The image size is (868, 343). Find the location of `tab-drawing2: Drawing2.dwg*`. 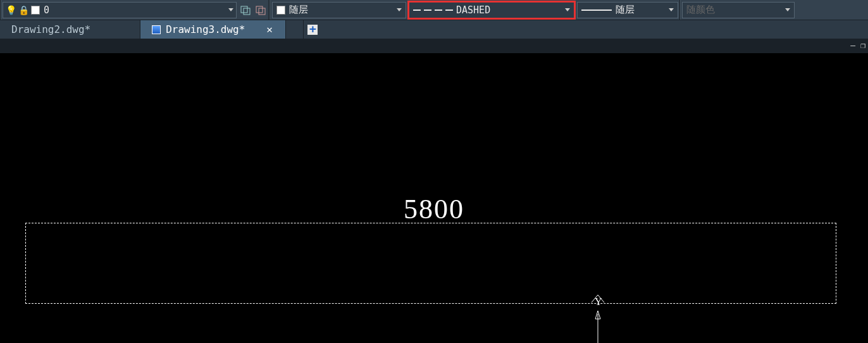

tab-drawing2: Drawing2.dwg* is located at coordinates (70, 29).